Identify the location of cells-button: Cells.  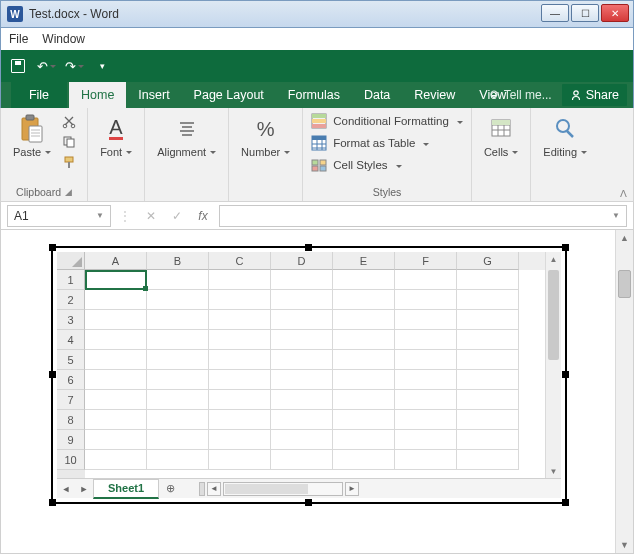
(501, 136).